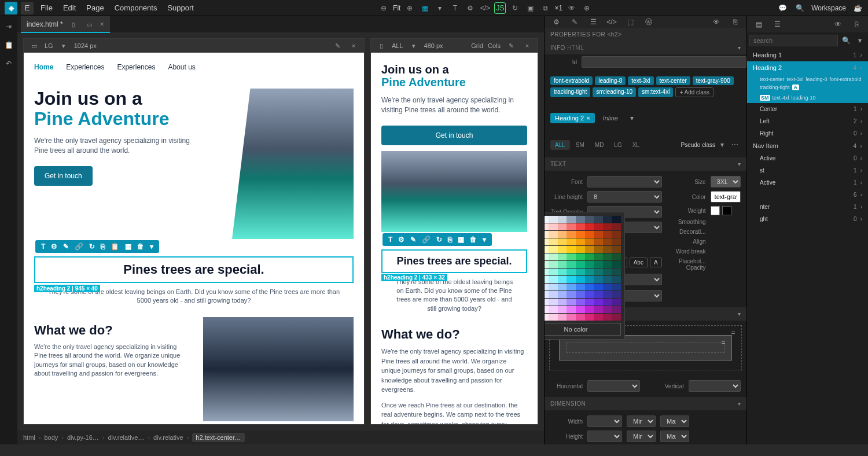 Image resolution: width=868 pixels, height=456 pixels. I want to click on width-select, so click(605, 421).